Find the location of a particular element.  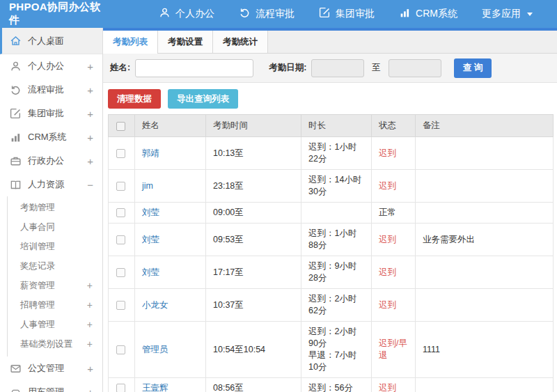

sidebar-item-label: 公文管理 is located at coordinates (46, 368).